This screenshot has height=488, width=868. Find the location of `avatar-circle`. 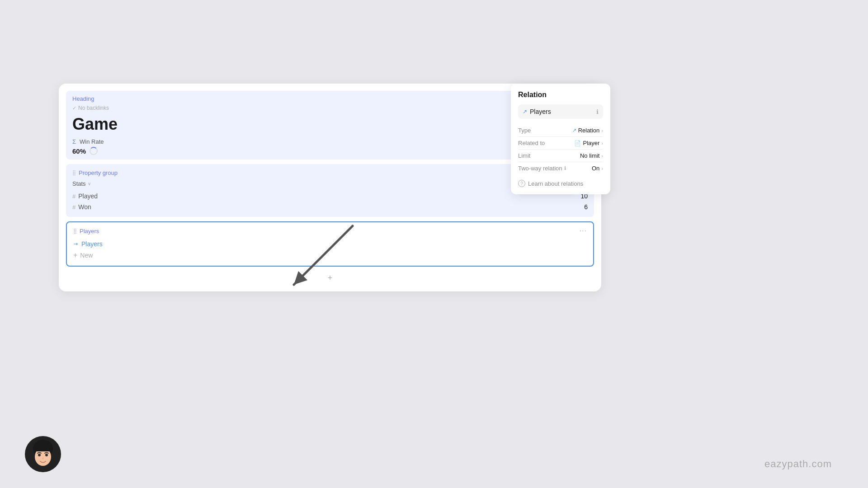

avatar-circle is located at coordinates (43, 454).